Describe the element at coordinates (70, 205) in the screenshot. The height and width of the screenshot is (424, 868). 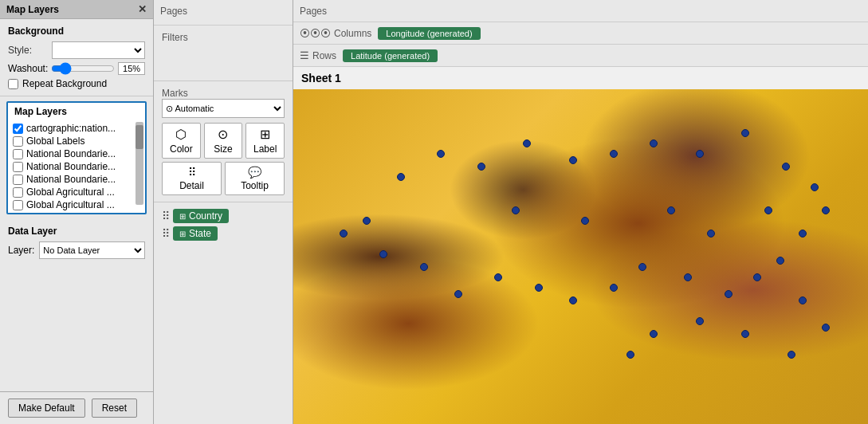
I see `layer-label-global-agri-2: Global Agricultural ...` at that location.